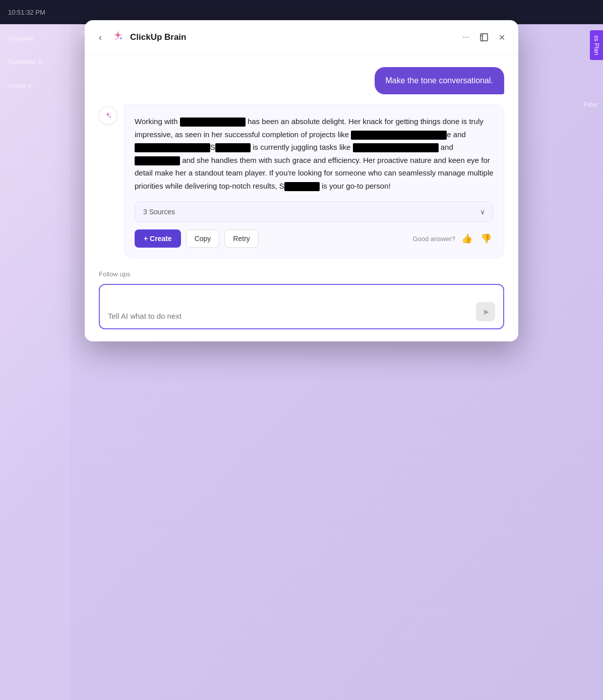 This screenshot has height=700, width=603. Describe the element at coordinates (292, 37) in the screenshot. I see `modal-title: ClickUp Brain` at that location.